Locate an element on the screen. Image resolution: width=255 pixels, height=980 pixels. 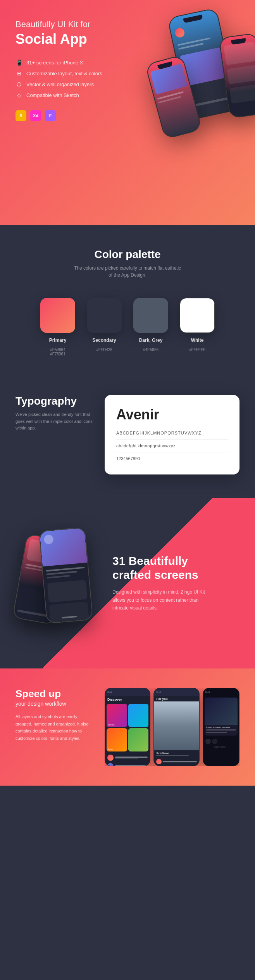
ss-screen-3: 9:41 Cheap Romantic Vacation Explore mor… is located at coordinates (221, 727).